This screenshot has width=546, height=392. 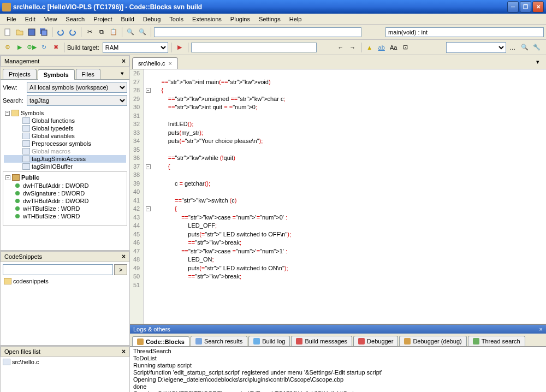 What do you see at coordinates (20, 74) in the screenshot?
I see `tab-projects: Projects` at bounding box center [20, 74].